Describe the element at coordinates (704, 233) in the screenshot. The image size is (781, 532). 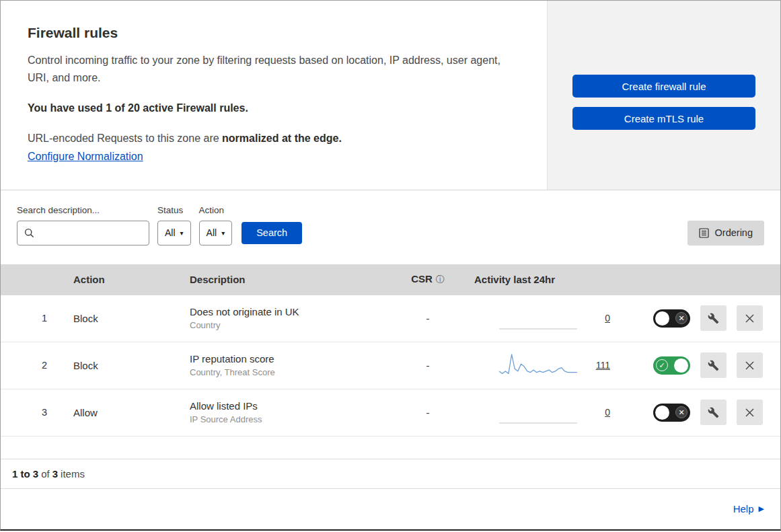
I see `ordered-list-icon` at that location.